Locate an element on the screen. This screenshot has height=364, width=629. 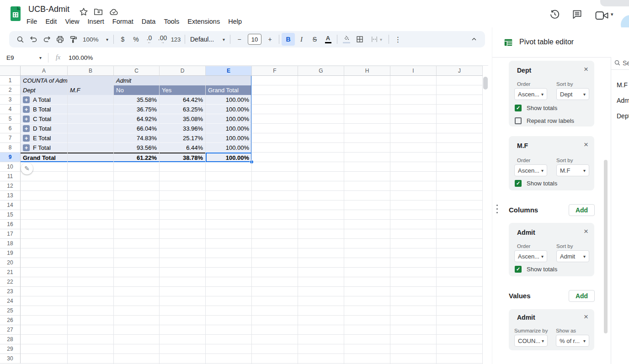
strikethrough-button: S is located at coordinates (314, 39).